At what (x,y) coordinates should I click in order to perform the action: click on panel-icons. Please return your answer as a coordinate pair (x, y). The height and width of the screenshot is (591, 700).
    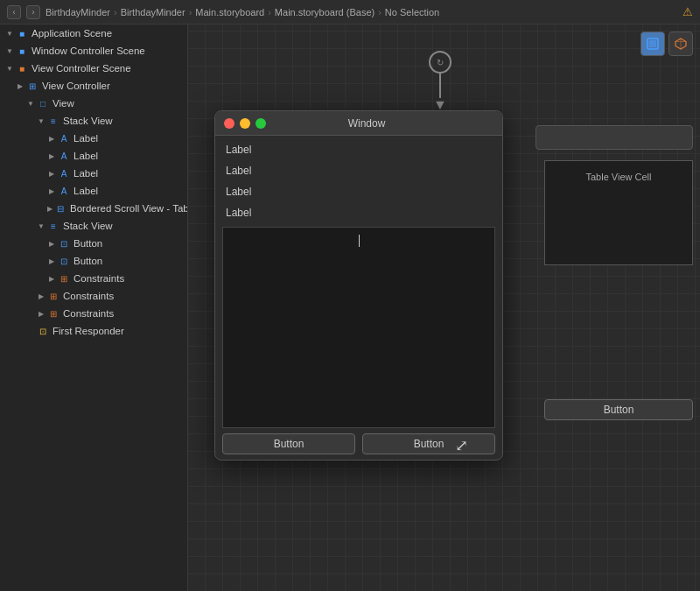
    Looking at the image, I should click on (667, 44).